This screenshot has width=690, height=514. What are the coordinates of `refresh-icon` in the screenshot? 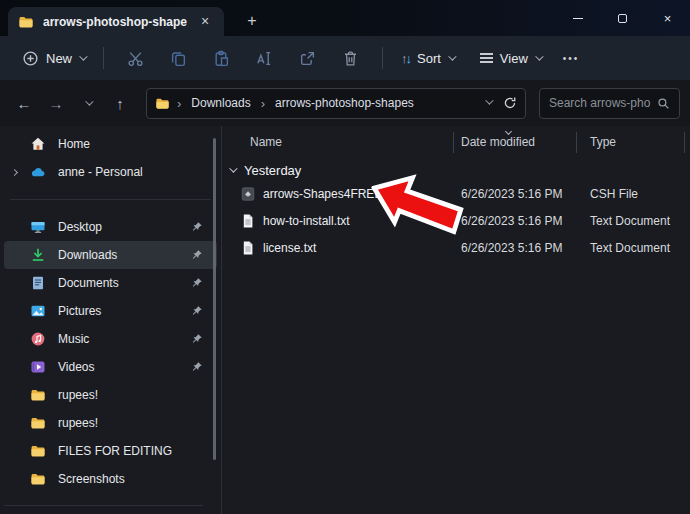 It's located at (510, 103).